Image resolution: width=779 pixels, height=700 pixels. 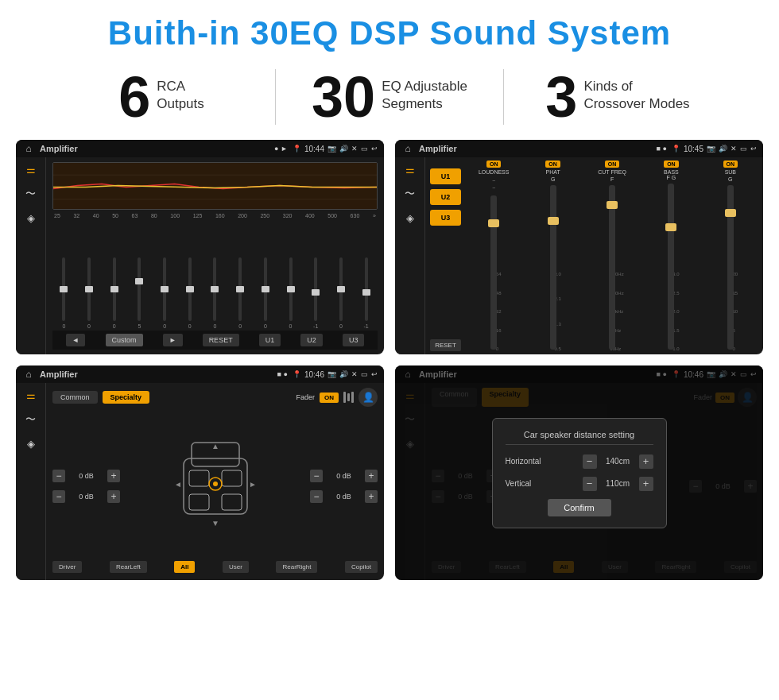 I want to click on sub-slider, so click(x=731, y=267).